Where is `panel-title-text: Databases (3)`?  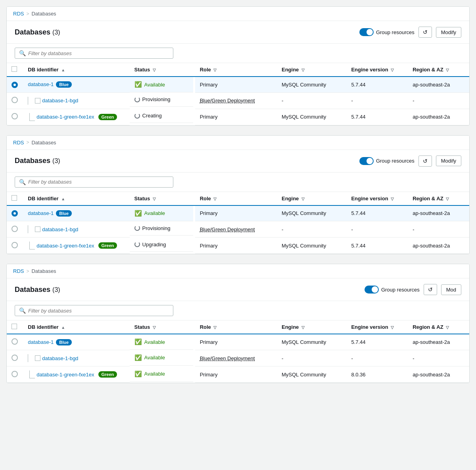
panel-title-text: Databases (3) is located at coordinates (37, 290).